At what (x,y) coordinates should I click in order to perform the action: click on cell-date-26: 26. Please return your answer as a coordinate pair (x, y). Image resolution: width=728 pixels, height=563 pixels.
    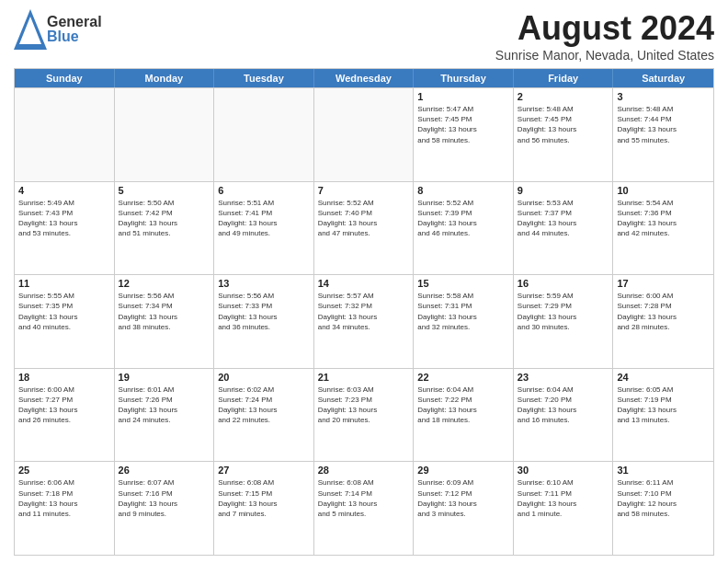
    Looking at the image, I should click on (165, 470).